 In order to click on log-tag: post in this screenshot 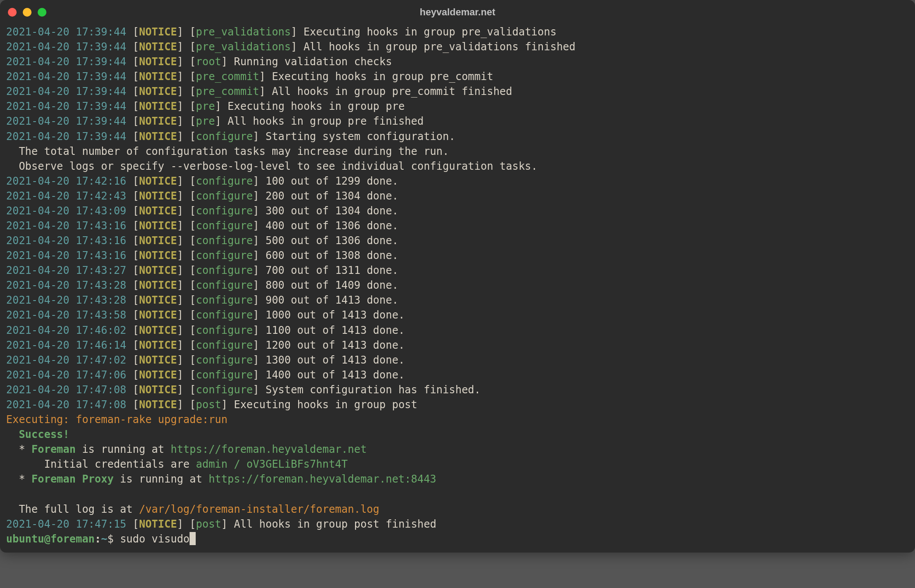, I will do `click(209, 524)`.